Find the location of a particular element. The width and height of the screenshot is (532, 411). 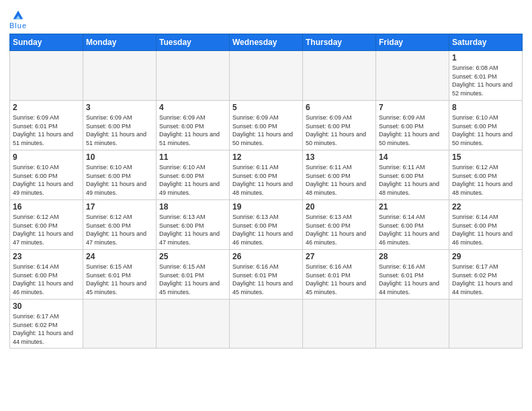

weekday-header-tuesday: Tuesday is located at coordinates (193, 43).